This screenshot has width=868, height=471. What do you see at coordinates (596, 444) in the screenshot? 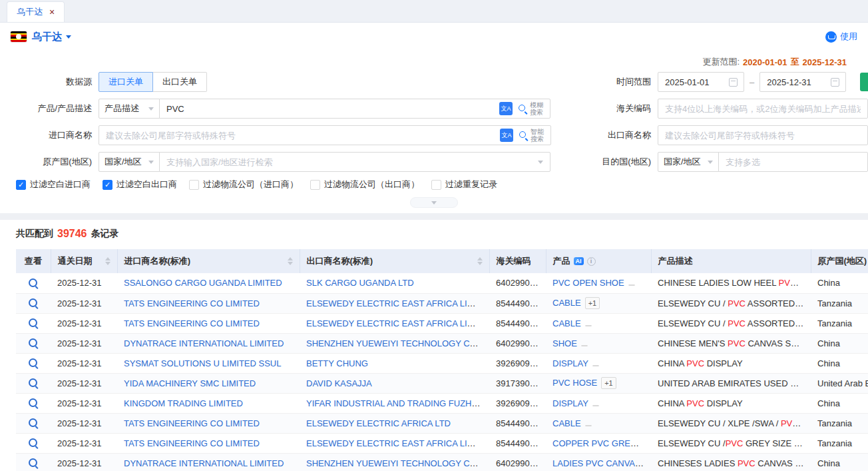
I see `product-link: COPPER PVC GREY` at bounding box center [596, 444].